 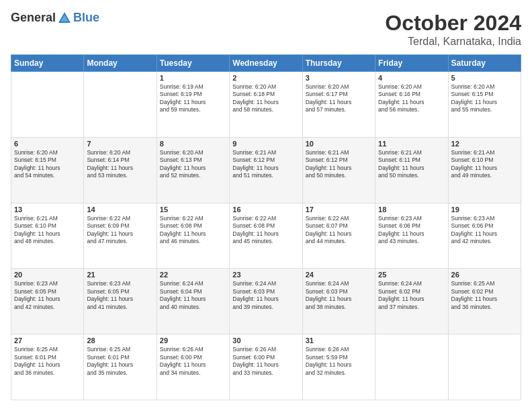 What do you see at coordinates (412, 236) in the screenshot?
I see `calendar-cell-w2-d5: 18Sunrise: 6:23 AM Sunset: 6:06 PM Dayli…` at bounding box center [412, 236].